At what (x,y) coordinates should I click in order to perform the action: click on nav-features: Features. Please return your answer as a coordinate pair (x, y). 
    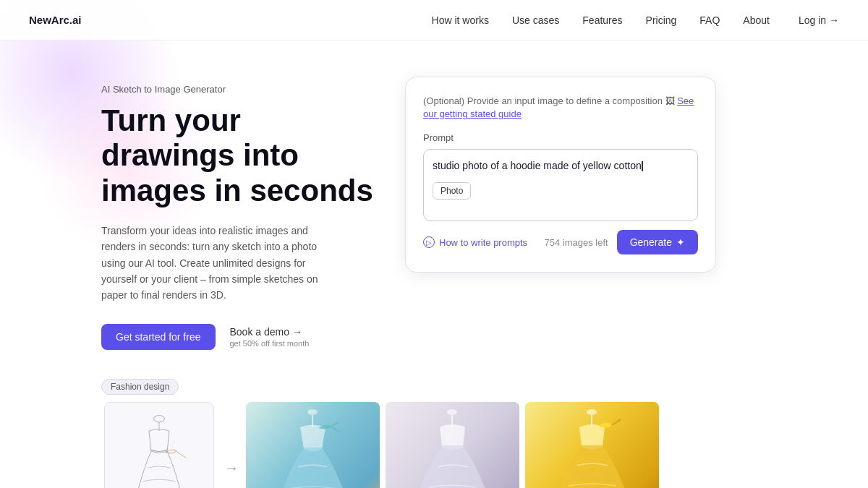
    Looking at the image, I should click on (602, 20).